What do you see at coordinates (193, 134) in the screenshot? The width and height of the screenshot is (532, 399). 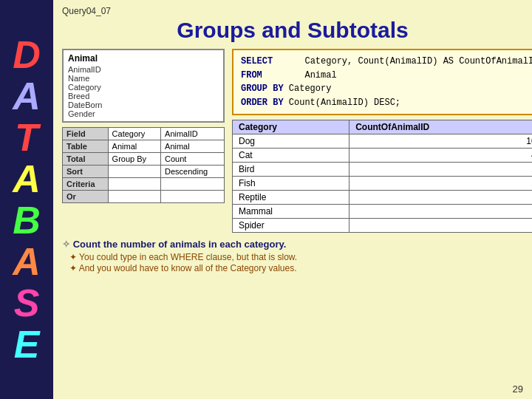 I see `grid-field-animalid: AnimalID` at bounding box center [193, 134].